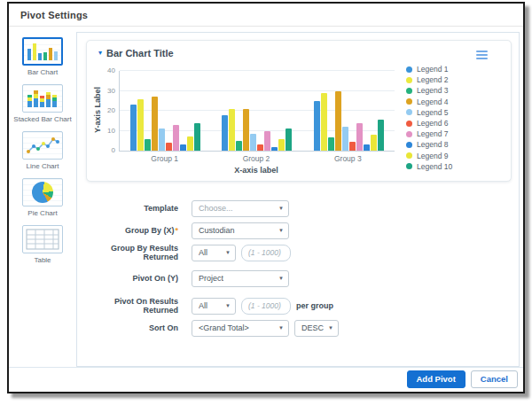 The width and height of the screenshot is (532, 405). I want to click on sidebar-item-line-chart: Line Chart, so click(43, 151).